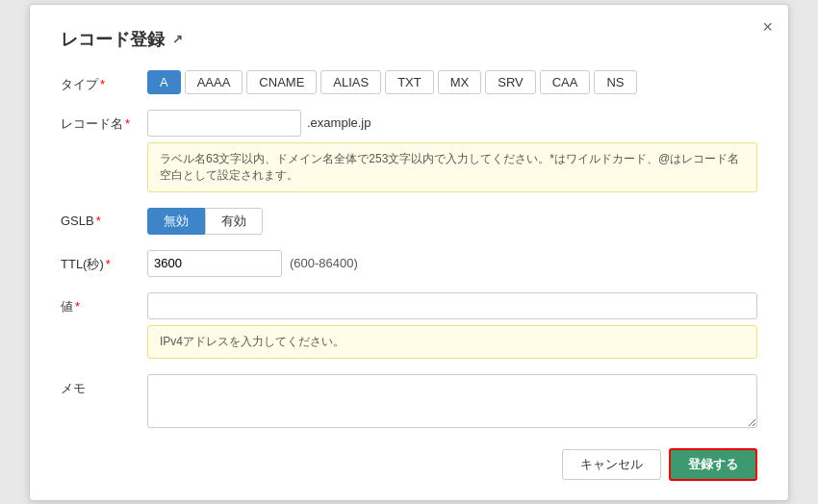  What do you see at coordinates (409, 151) in the screenshot?
I see `record-name-row: レコード名* .example.jp ラベル名63文字以内、ドメイン名全体で25…` at bounding box center [409, 151].